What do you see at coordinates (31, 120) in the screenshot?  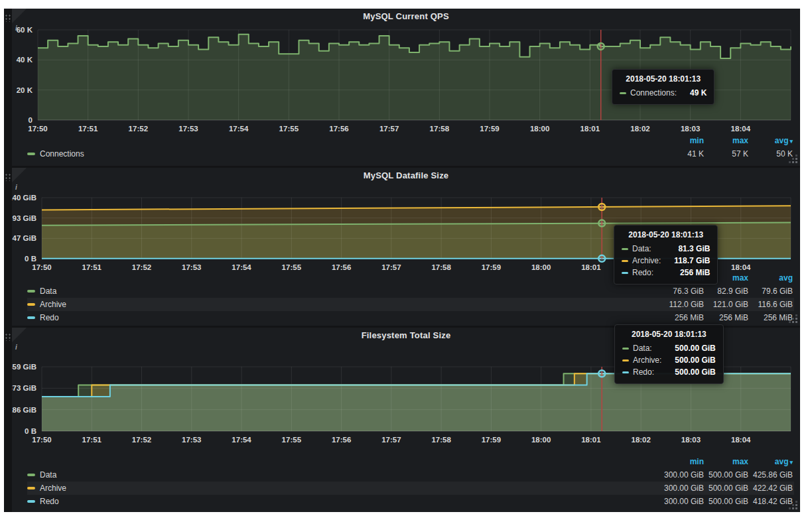 I see `y-axis-tick-label: 0` at bounding box center [31, 120].